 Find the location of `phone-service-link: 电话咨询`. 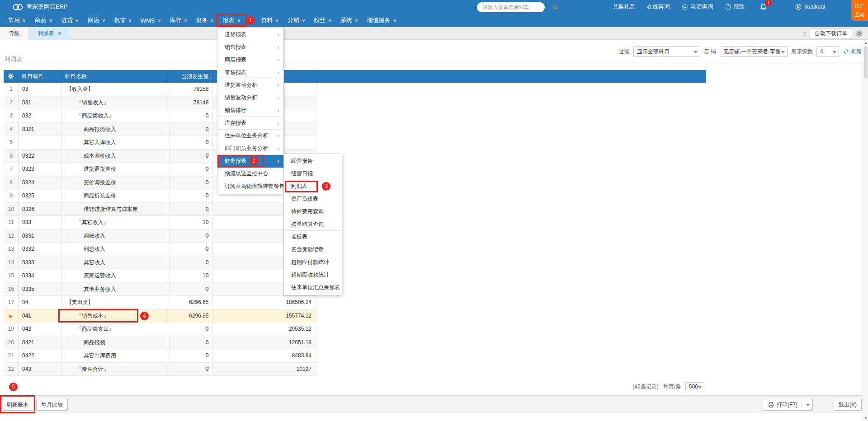

phone-service-link: 电话咨询 is located at coordinates (697, 7).